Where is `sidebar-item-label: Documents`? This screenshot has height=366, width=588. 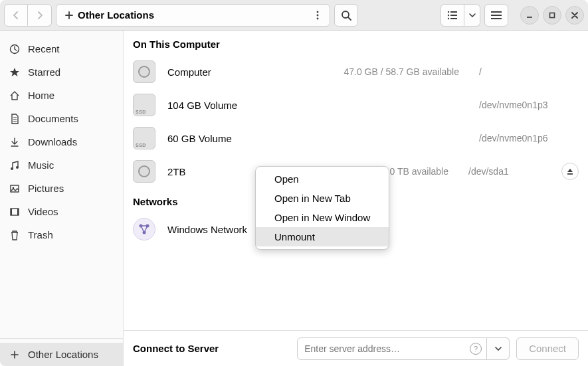
sidebar-item-label: Documents is located at coordinates (53, 118).